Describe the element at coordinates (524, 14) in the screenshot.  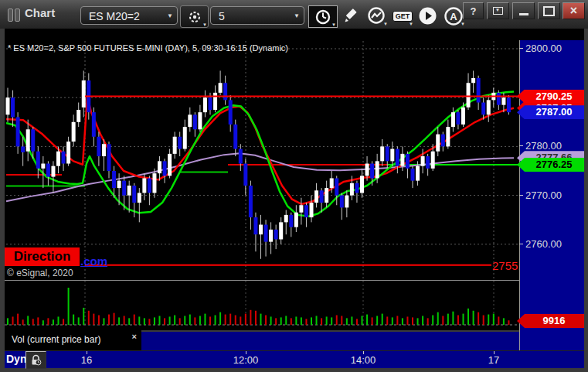
I see `minimize-icon` at that location.